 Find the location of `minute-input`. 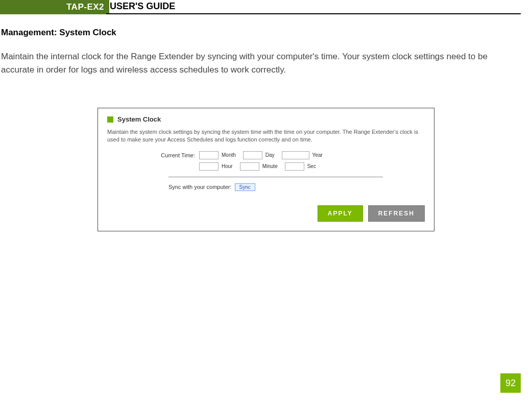

minute-input is located at coordinates (250, 167).